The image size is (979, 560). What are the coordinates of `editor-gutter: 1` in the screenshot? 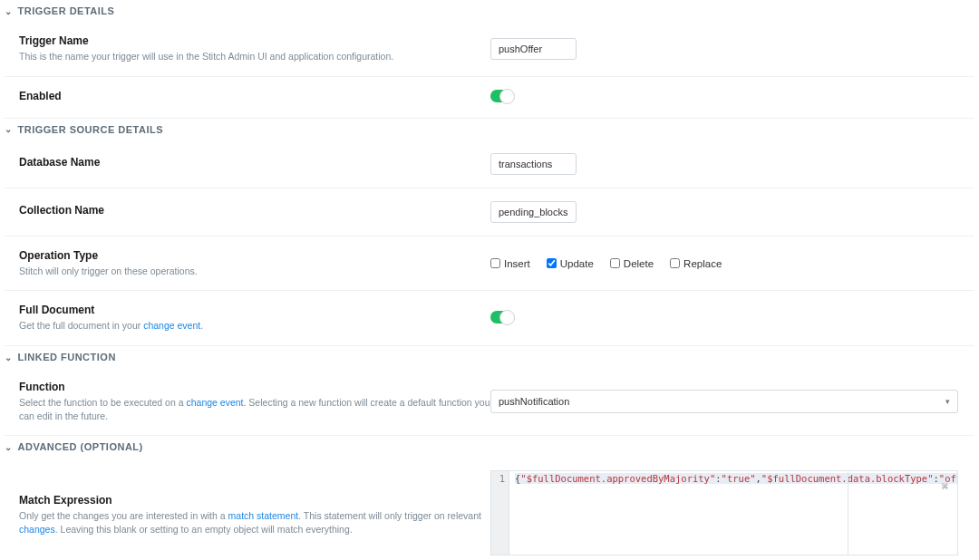 It's located at (500, 513).